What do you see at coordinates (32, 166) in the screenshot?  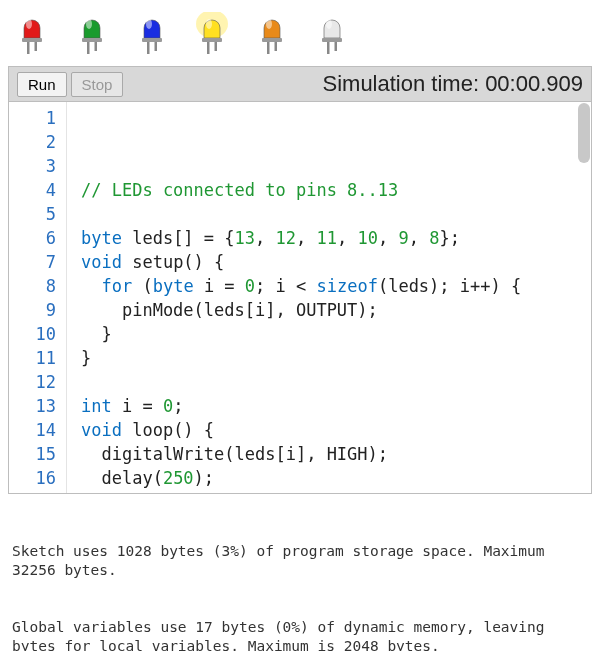 I see `line-number: 3` at bounding box center [32, 166].